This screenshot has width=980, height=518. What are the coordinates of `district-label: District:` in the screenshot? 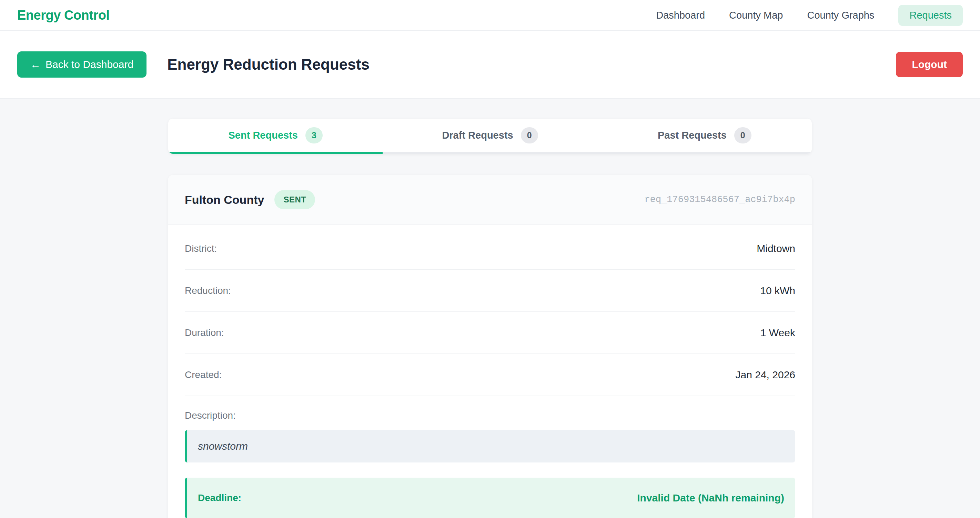 It's located at (201, 249).